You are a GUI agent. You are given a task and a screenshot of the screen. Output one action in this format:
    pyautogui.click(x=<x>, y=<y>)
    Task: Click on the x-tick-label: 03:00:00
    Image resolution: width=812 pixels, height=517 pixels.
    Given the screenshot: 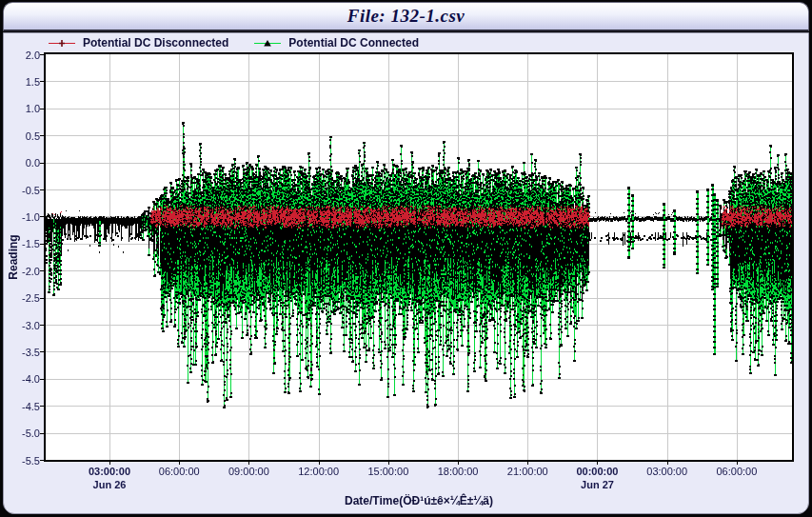 What is the action you would take?
    pyautogui.click(x=667, y=471)
    